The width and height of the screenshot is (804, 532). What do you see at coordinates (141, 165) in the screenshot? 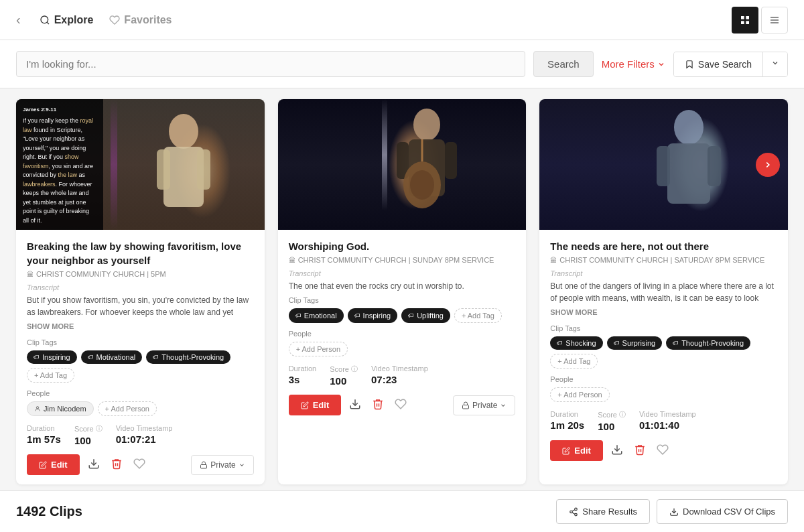
I see `card-thumbnail: James 2:9-11 If you really keep the roya…` at bounding box center [141, 165].